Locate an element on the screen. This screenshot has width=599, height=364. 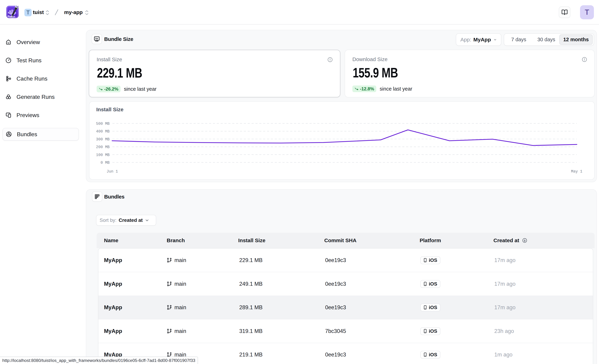
svg-text: 200 MB is located at coordinates (103, 147).